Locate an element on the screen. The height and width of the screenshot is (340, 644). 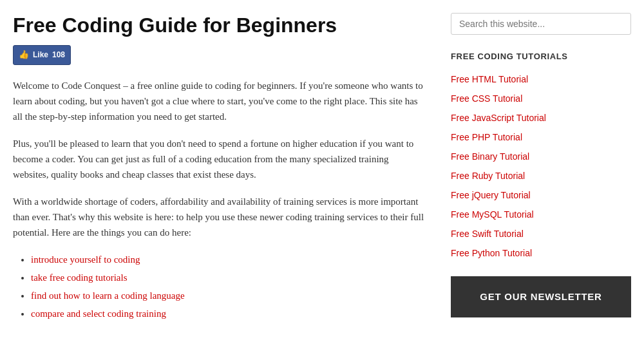
list-item: Free JavaScript Tutorial is located at coordinates (541, 118).